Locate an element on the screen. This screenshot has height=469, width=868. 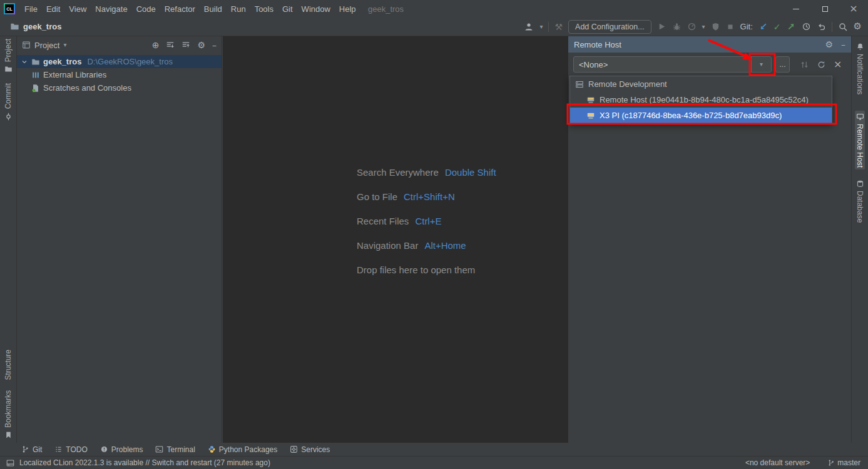
sidebar-item-bookmarks: Bookmarks is located at coordinates (8, 415).